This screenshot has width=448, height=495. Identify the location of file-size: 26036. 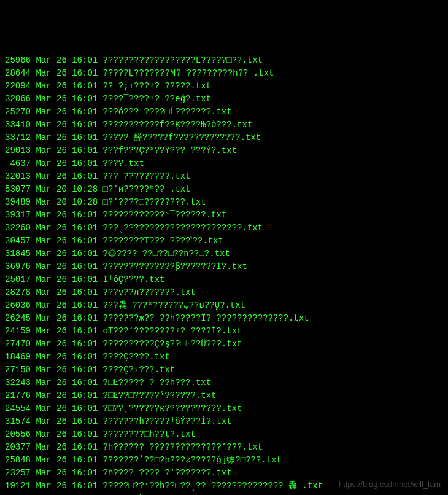
(18, 306).